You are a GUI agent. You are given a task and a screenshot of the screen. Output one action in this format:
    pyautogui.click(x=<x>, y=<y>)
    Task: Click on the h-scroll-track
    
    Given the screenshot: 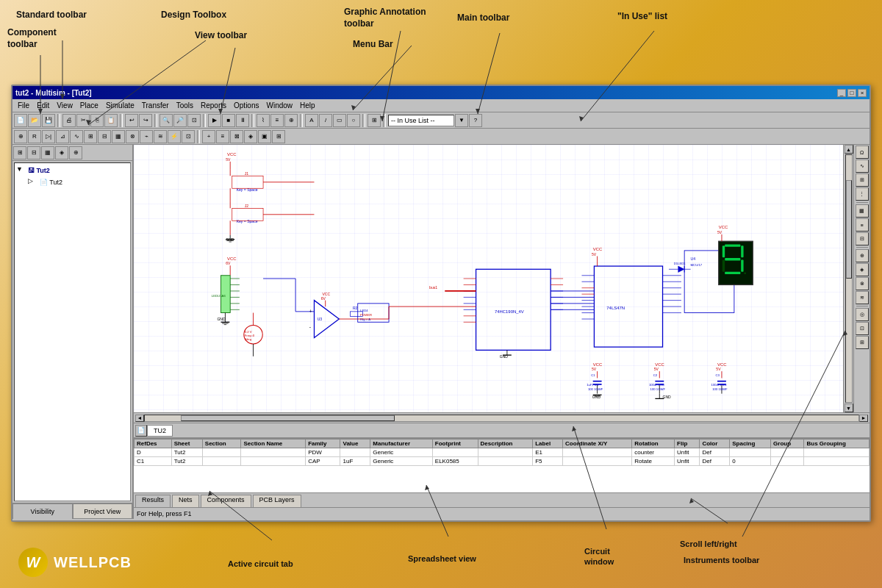 What is the action you would take?
    pyautogui.click(x=501, y=418)
    